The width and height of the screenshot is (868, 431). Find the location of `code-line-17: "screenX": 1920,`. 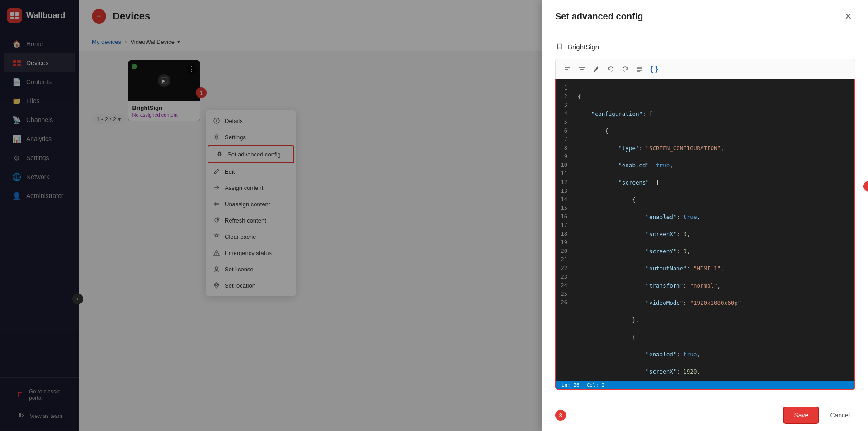

code-line-17: "screenX": 1920, is located at coordinates (713, 372).